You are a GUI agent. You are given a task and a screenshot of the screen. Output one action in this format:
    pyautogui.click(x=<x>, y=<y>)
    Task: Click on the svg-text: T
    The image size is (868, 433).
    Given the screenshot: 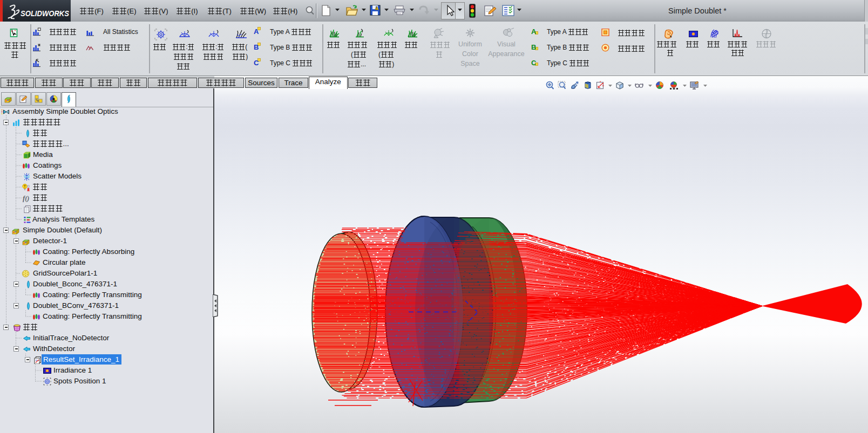 What is the action you would take?
    pyautogui.click(x=25, y=187)
    